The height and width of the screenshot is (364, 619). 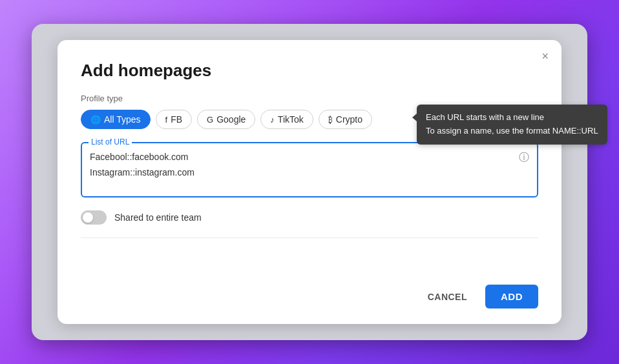 I want to click on info-icon: ⓘ, so click(x=524, y=157).